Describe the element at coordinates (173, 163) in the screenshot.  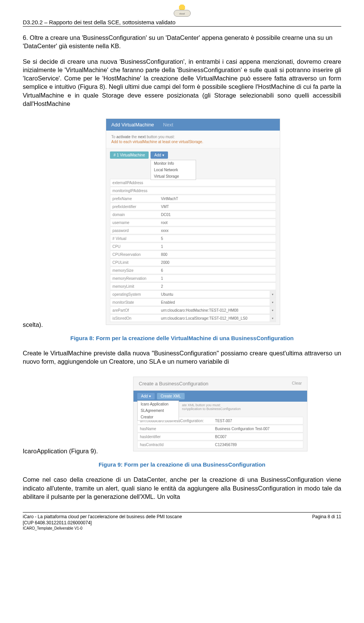
I see `dropdown-item-monitor: Monitor Info` at that location.